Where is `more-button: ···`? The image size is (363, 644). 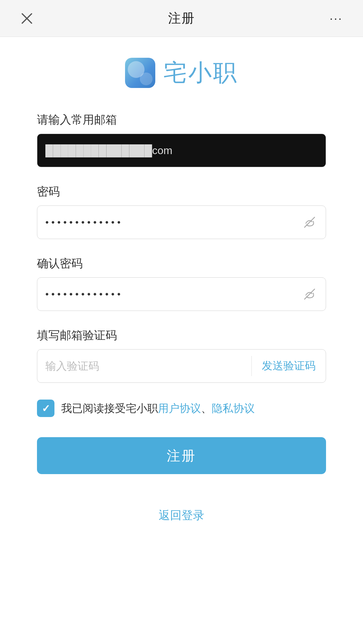 more-button: ··· is located at coordinates (336, 18).